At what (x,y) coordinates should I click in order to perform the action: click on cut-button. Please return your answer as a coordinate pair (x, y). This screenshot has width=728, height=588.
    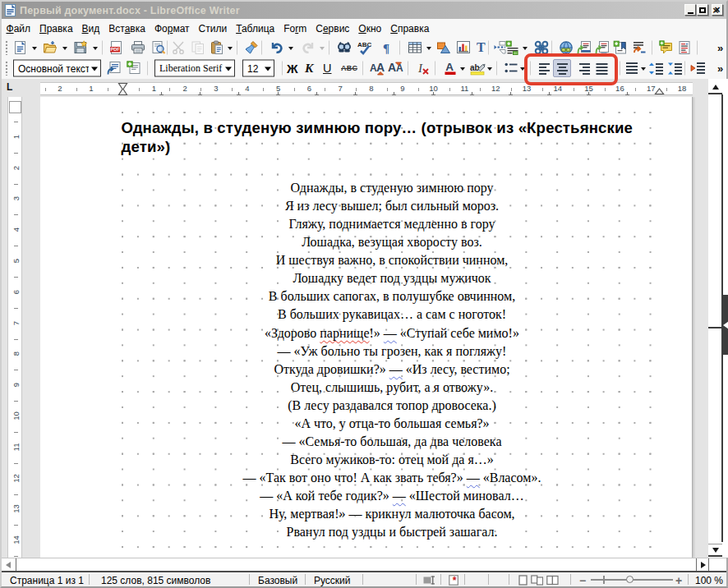
    Looking at the image, I should click on (178, 48).